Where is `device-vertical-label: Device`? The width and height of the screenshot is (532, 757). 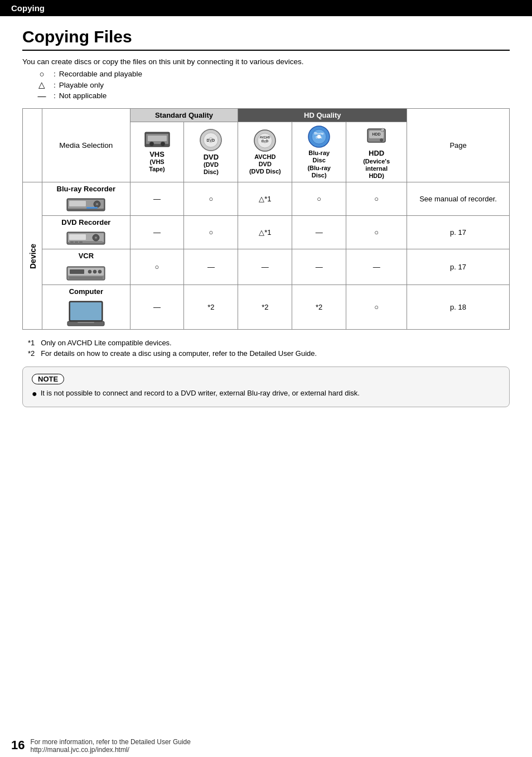
device-vertical-label: Device is located at coordinates (32, 256).